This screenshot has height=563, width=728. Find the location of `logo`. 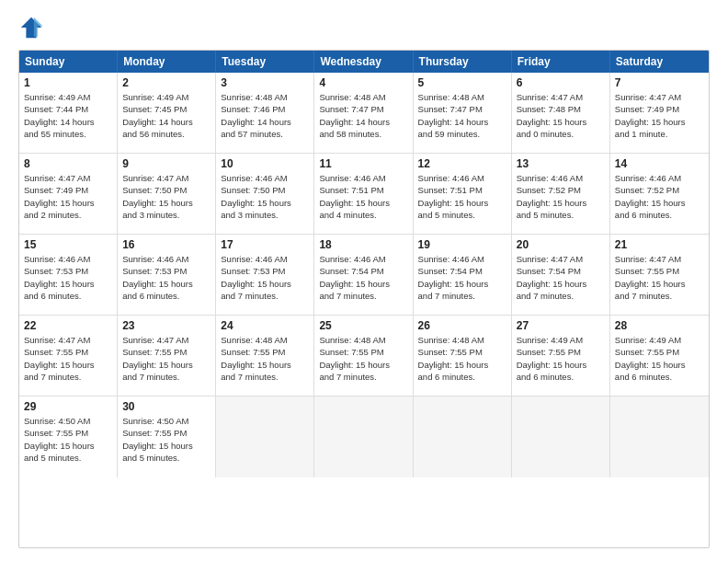

logo is located at coordinates (33, 28).